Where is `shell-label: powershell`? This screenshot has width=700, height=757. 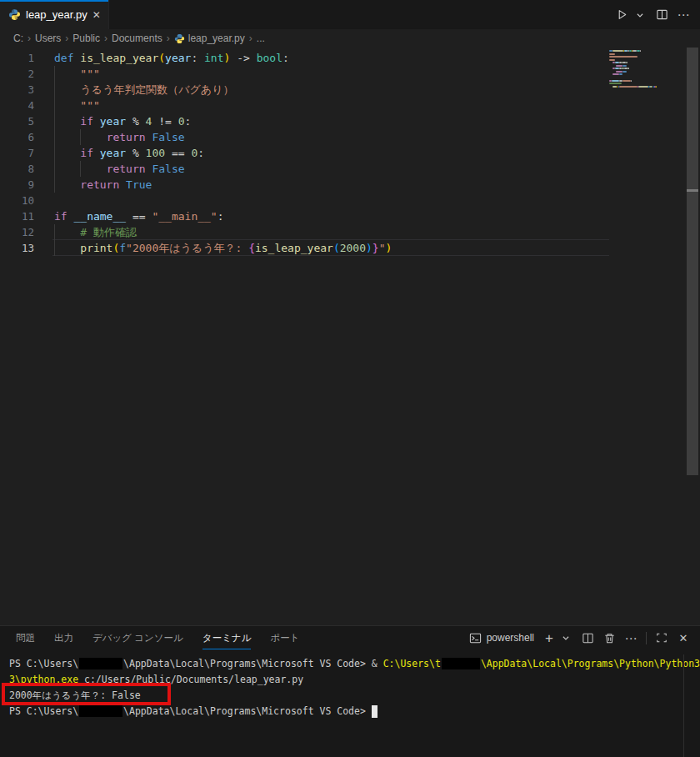 shell-label: powershell is located at coordinates (510, 638).